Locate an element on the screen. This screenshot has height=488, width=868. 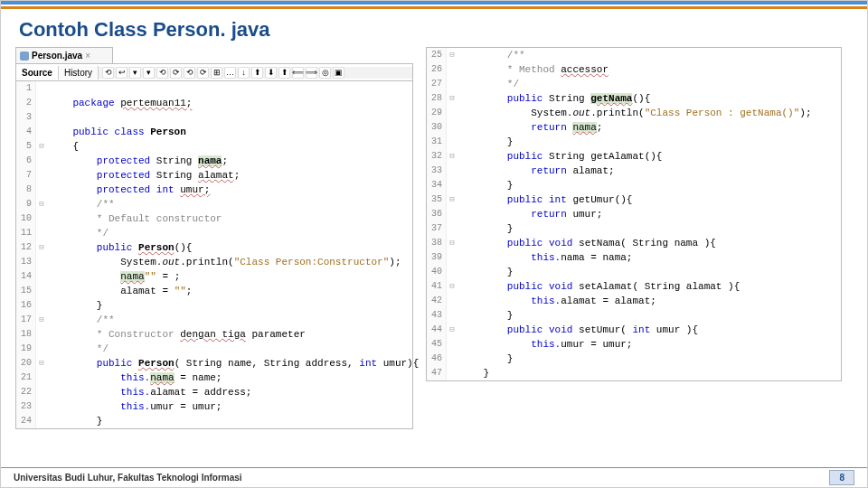
code-text: public int getUmur(){ is located at coordinates (544, 200).